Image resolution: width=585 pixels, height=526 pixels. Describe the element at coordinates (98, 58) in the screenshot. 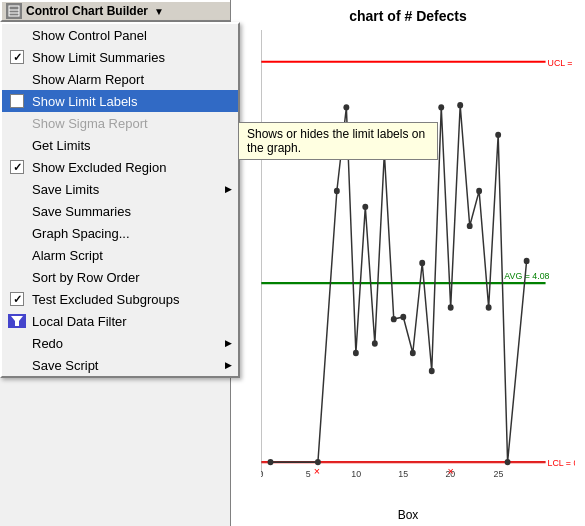

I see `menu-label-show-limit-summaries: Show Limit Summaries` at that location.